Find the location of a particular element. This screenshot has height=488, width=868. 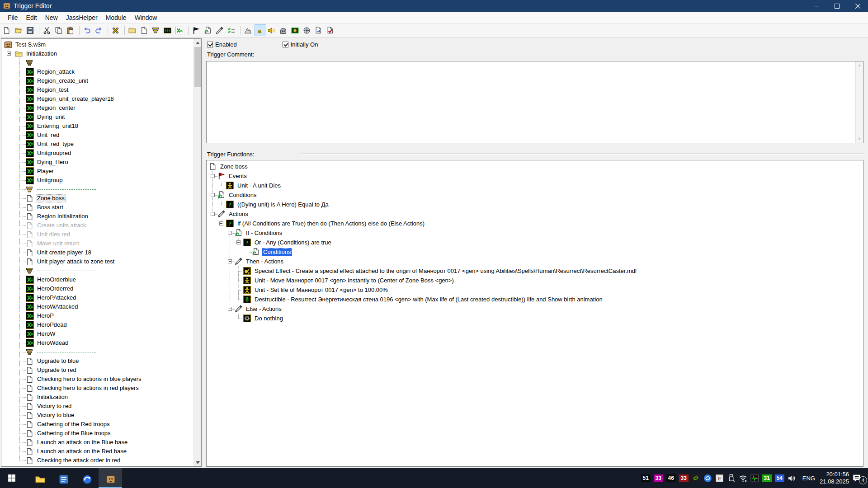

tree-item: HeroW is located at coordinates (99, 334).